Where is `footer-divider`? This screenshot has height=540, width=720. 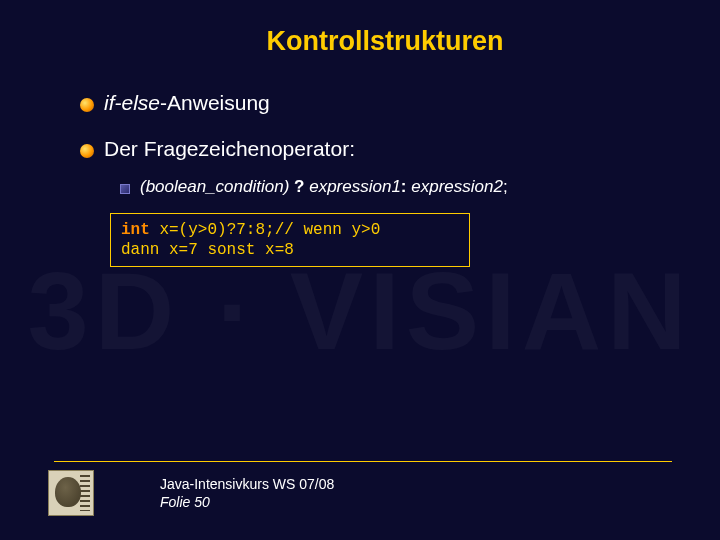
footer-divider is located at coordinates (363, 462).